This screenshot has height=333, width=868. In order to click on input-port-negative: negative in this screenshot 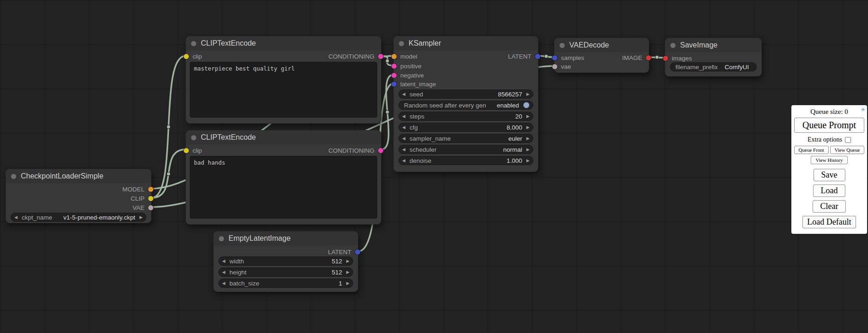, I will do `click(407, 75)`.